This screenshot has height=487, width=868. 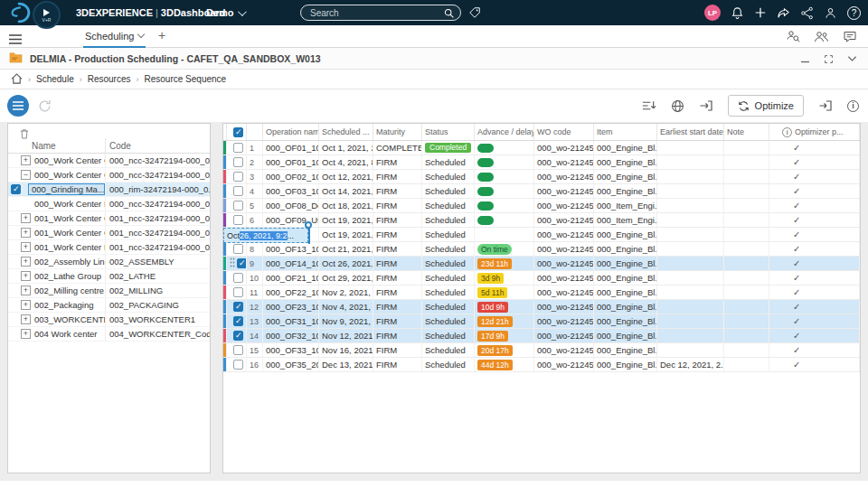 I want to click on resource-name: 002_Packaging, so click(x=64, y=305).